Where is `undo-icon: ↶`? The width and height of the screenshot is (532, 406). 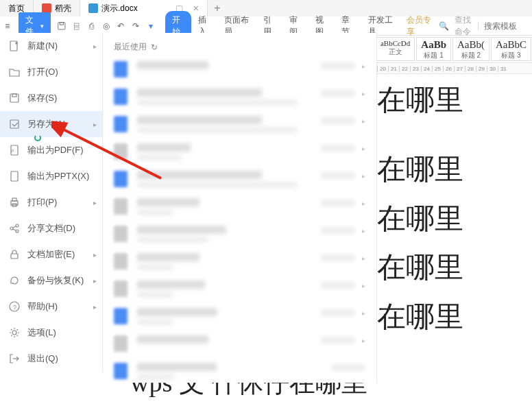
undo-icon: ↶ is located at coordinates (121, 26).